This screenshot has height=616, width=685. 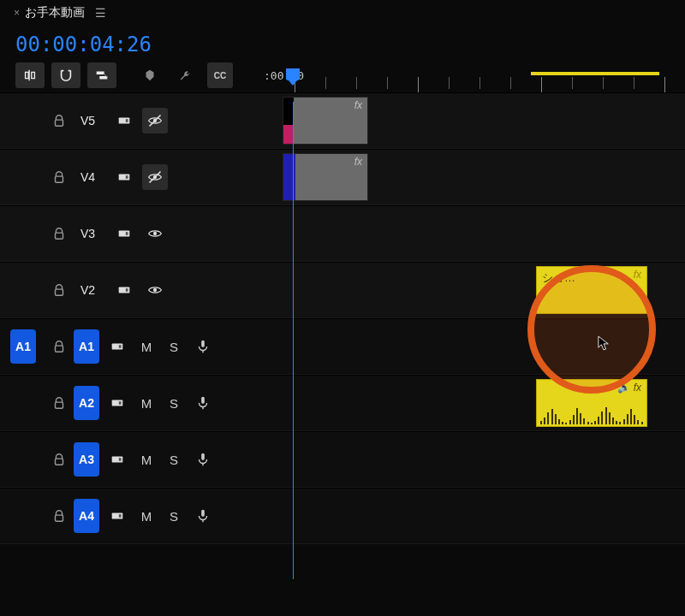 I want to click on audio-track-A3: A3MS, so click(x=342, y=459).